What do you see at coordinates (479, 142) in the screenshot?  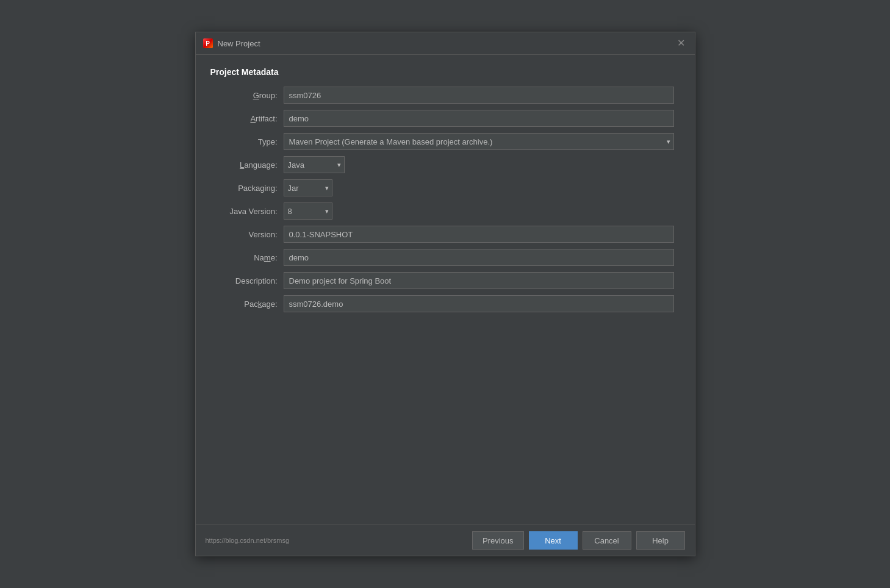 I see `type-select: Maven Project (Generate a Maven based pr…` at bounding box center [479, 142].